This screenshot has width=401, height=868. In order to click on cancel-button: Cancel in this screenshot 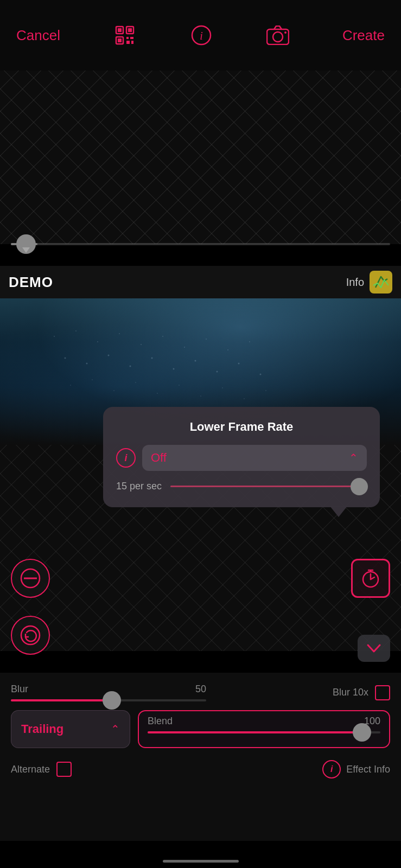, I will do `click(38, 36)`.